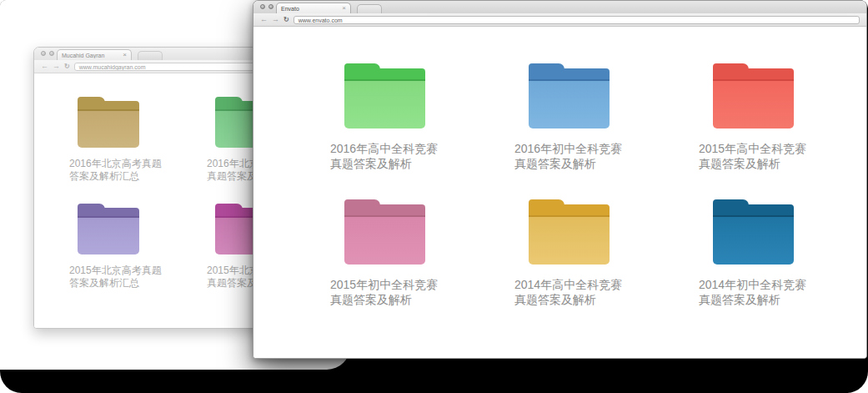 Image resolution: width=868 pixels, height=393 pixels. What do you see at coordinates (772, 156) in the screenshot?
I see `folder-label: 2015年高中全科竞赛 真题答案及解析` at bounding box center [772, 156].